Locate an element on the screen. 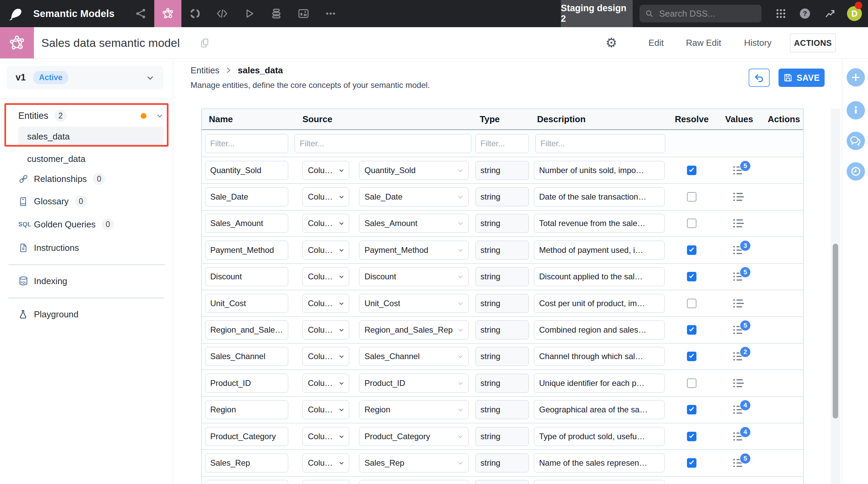  semantic-models-icon is located at coordinates (168, 14).